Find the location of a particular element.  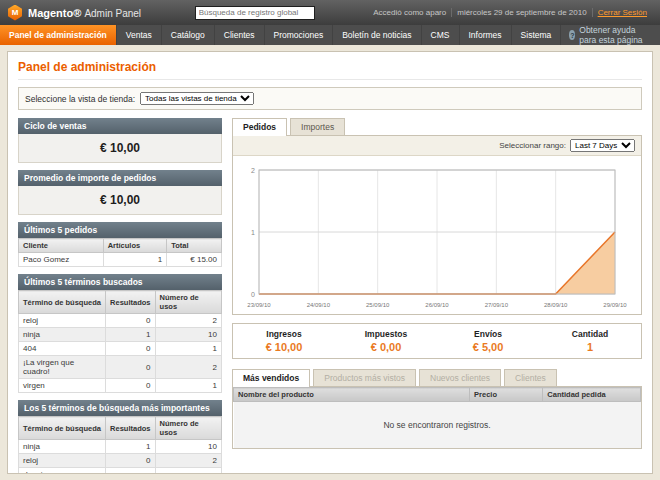

cell-term: ninja is located at coordinates (62, 335).